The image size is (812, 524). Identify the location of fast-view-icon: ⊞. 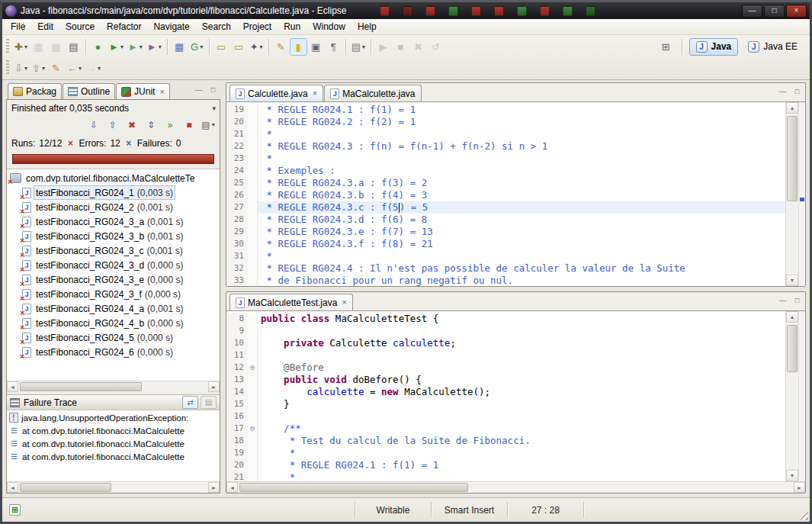
(15, 510).